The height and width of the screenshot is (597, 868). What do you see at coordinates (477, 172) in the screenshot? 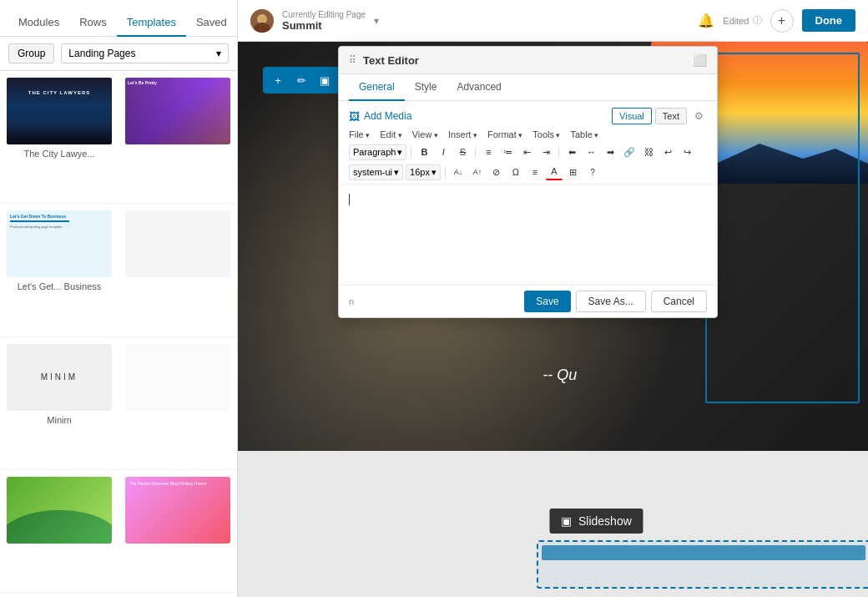
I see `superscript-button: A↑` at bounding box center [477, 172].